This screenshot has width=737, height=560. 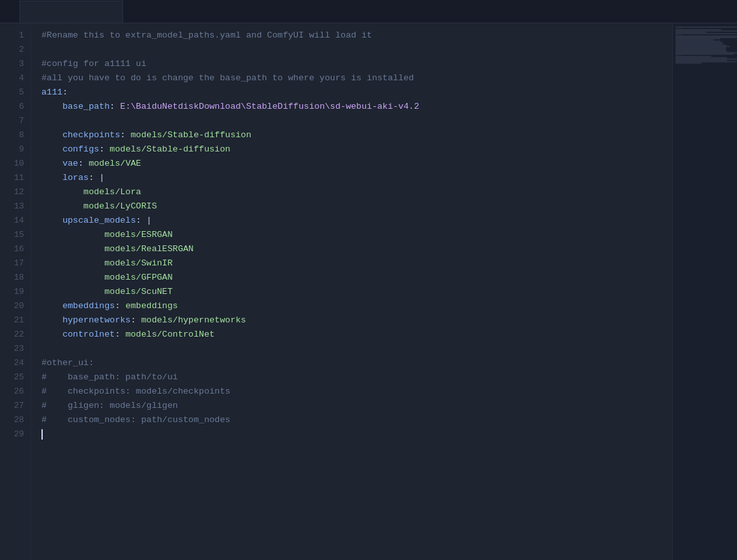 What do you see at coordinates (357, 78) in the screenshot?
I see `code-line: #all you have to do is change the base_p…` at bounding box center [357, 78].